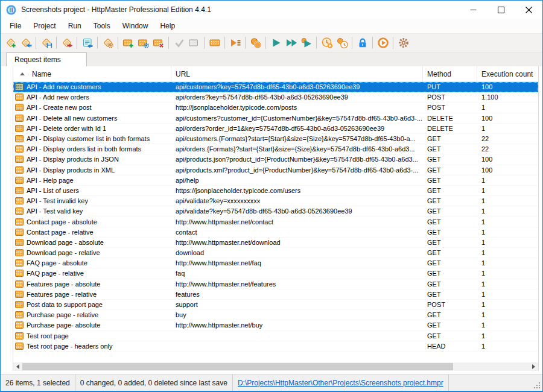  What do you see at coordinates (276, 181) in the screenshot?
I see `table-row: API - Help pageapi/helpGET1` at bounding box center [276, 181].